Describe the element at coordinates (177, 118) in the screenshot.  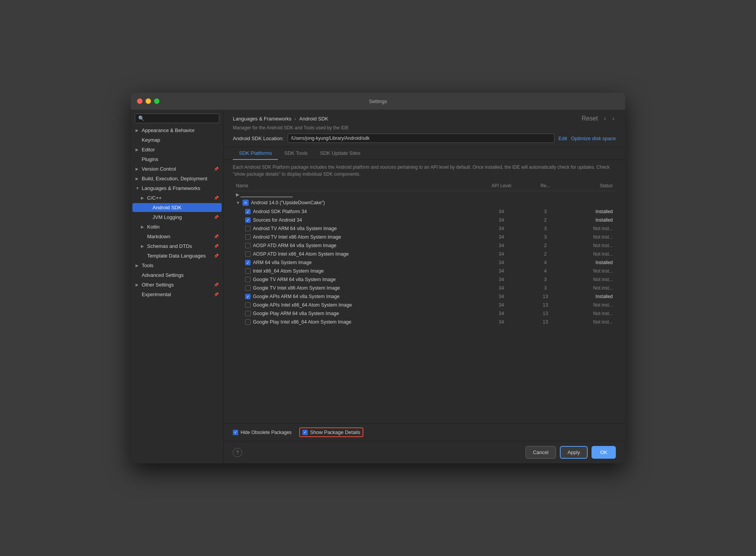
I see `search-box: 🔍` at that location.